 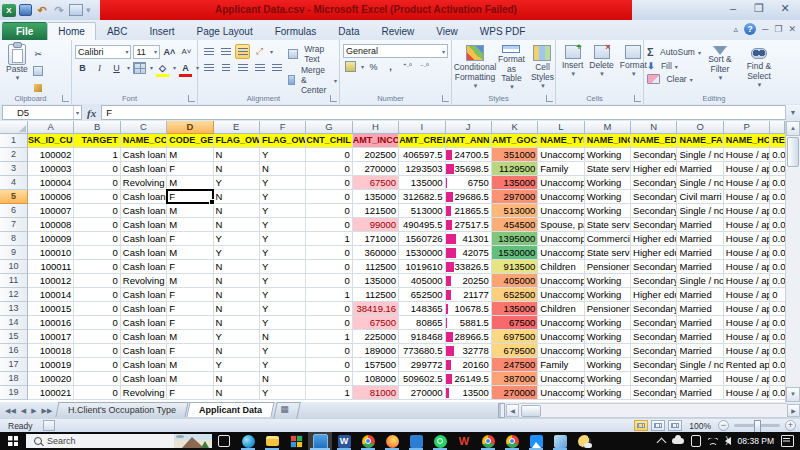 I want to click on cell: AMT_INCO, so click(x=376, y=141).